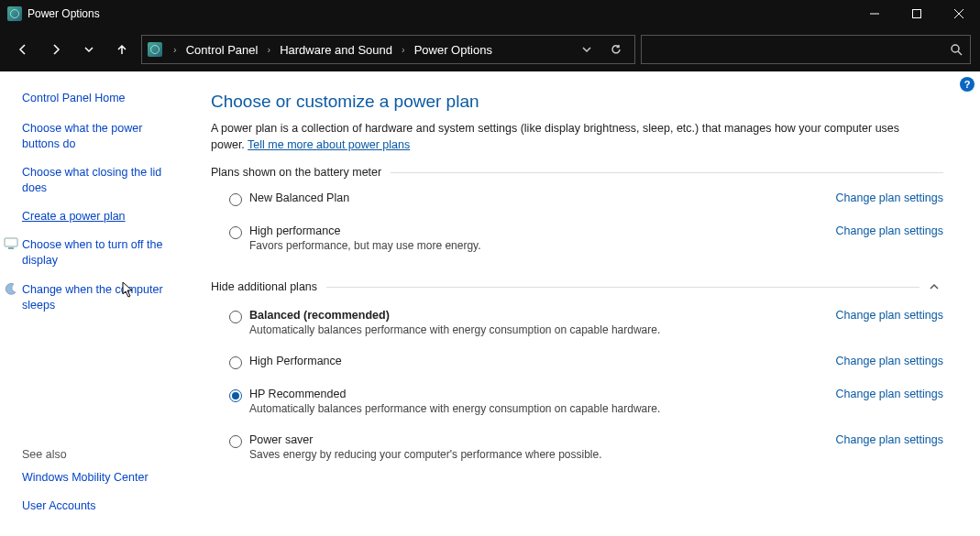  What do you see at coordinates (956, 49) in the screenshot?
I see `search-icon` at bounding box center [956, 49].